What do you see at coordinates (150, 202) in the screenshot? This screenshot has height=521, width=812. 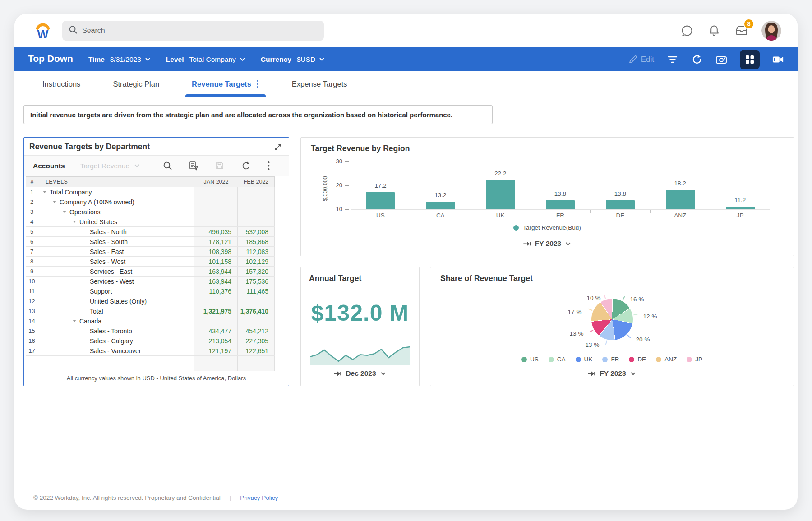 I see `table-row: 2Company A (100% owned)` at bounding box center [150, 202].